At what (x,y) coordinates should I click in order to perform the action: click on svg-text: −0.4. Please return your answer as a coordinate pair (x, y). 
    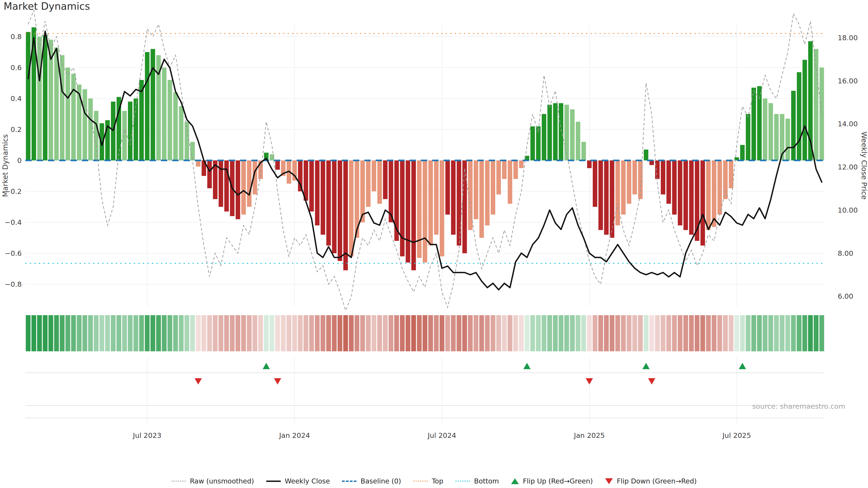
    Looking at the image, I should click on (13, 222).